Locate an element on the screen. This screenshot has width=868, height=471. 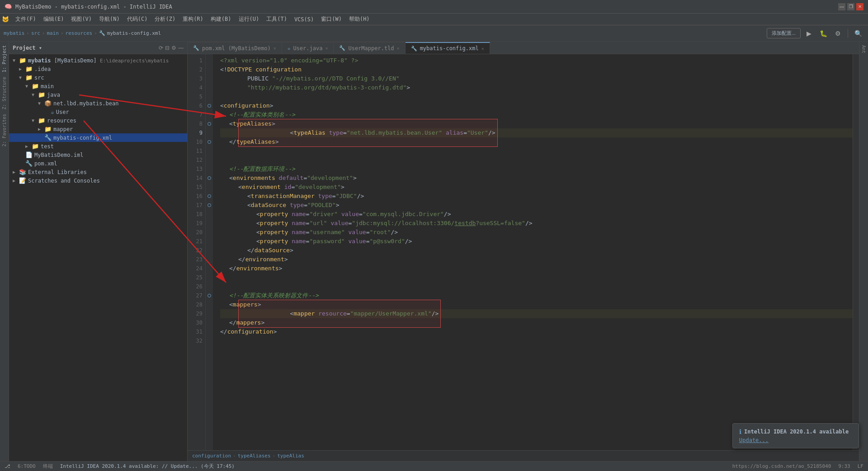
linenum-21: 21 is located at coordinates (196, 241).